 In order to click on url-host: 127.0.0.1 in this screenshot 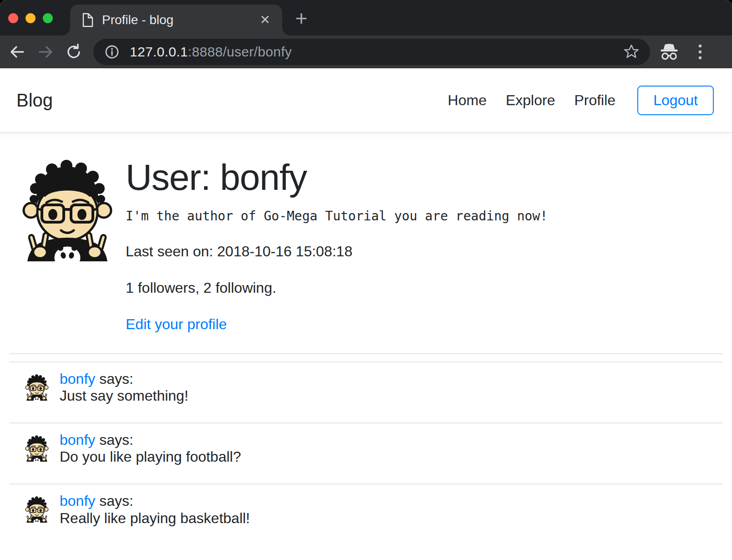, I will do `click(159, 52)`.